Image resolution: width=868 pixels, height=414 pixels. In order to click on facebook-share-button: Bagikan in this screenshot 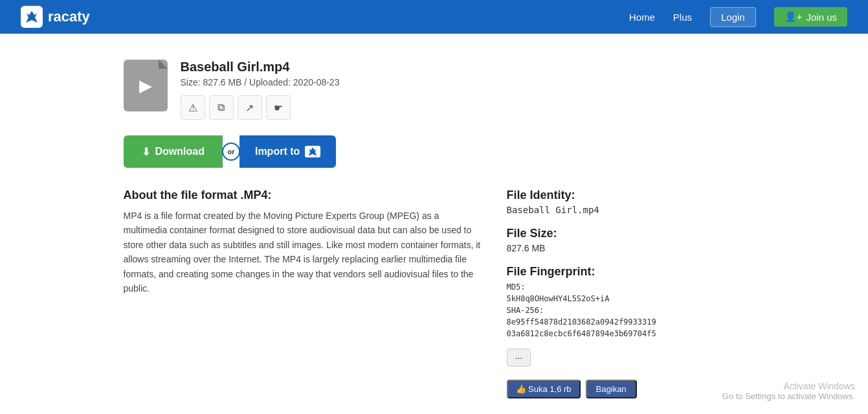, I will do `click(611, 389)`.